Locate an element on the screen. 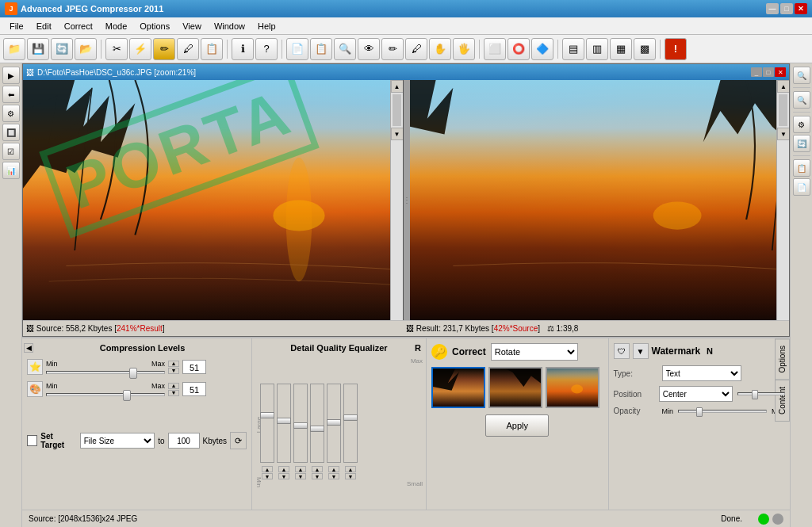 This screenshot has height=527, width=812. slider1-track is located at coordinates (105, 372).